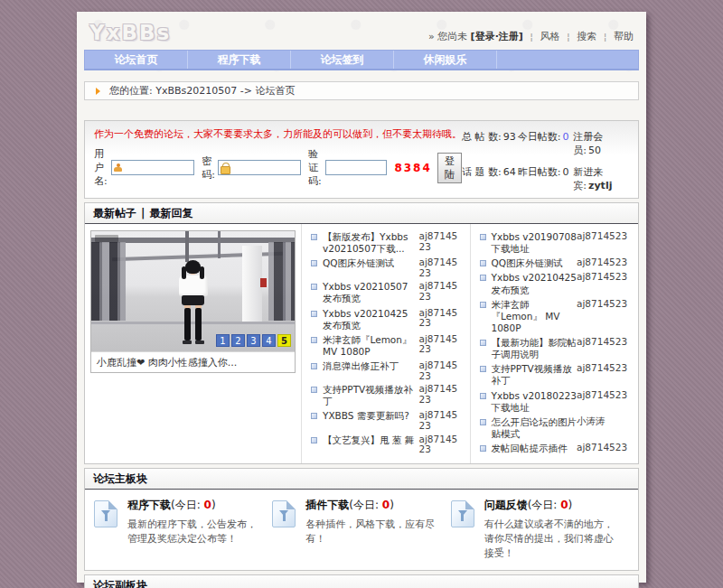 The height and width of the screenshot is (588, 723). I want to click on post-link: 【新版发布】Yxbbs v20210507下载..., so click(371, 243).